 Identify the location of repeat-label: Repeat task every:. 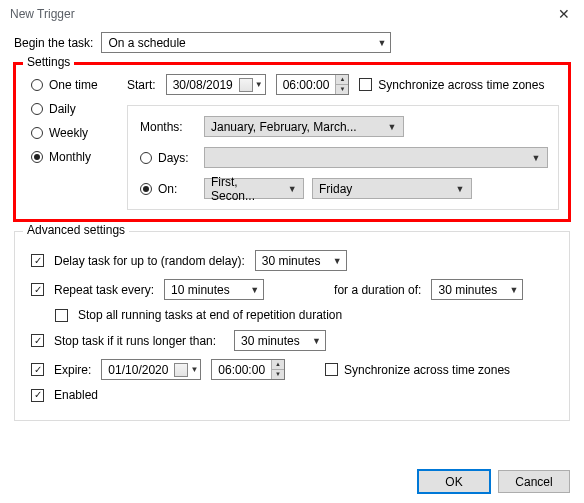
(104, 290).